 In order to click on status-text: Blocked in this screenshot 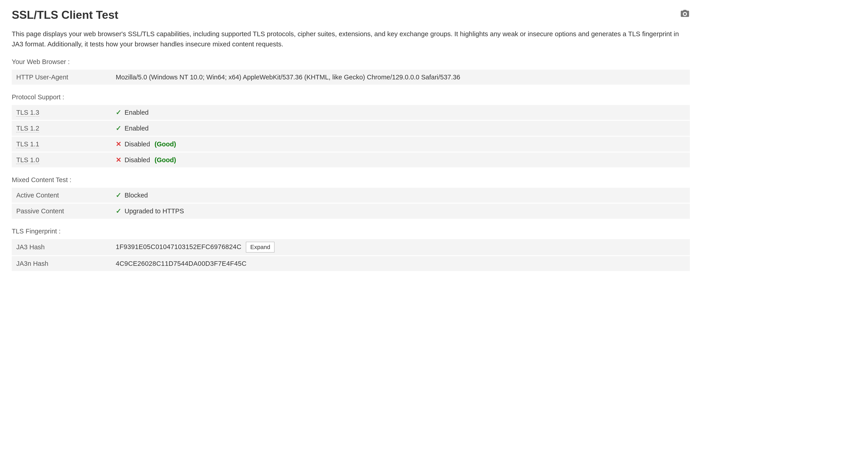, I will do `click(136, 195)`.